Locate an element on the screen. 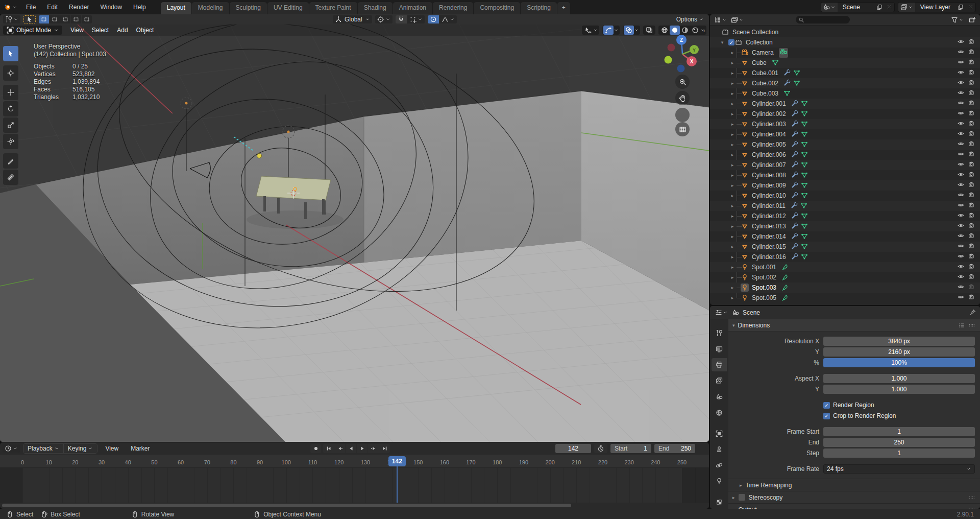 The height and width of the screenshot is (519, 980). active-tool-dropdown is located at coordinates (12, 19).